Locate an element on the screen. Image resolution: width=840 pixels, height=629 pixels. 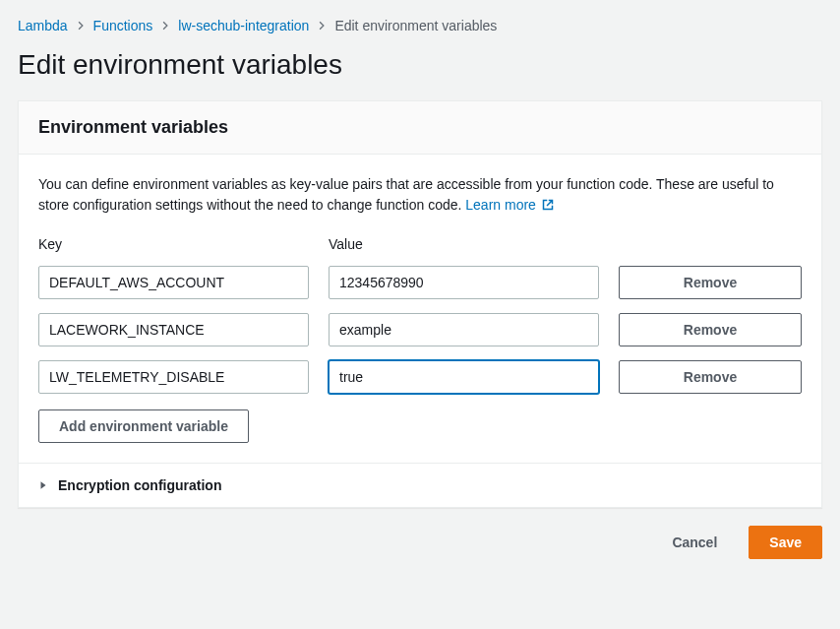
cancel-button: Cancel is located at coordinates (694, 542).